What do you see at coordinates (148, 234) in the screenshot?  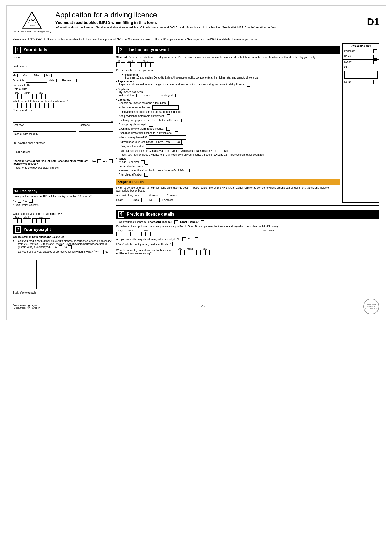 I see `s4-year-box3` at bounding box center [148, 234].